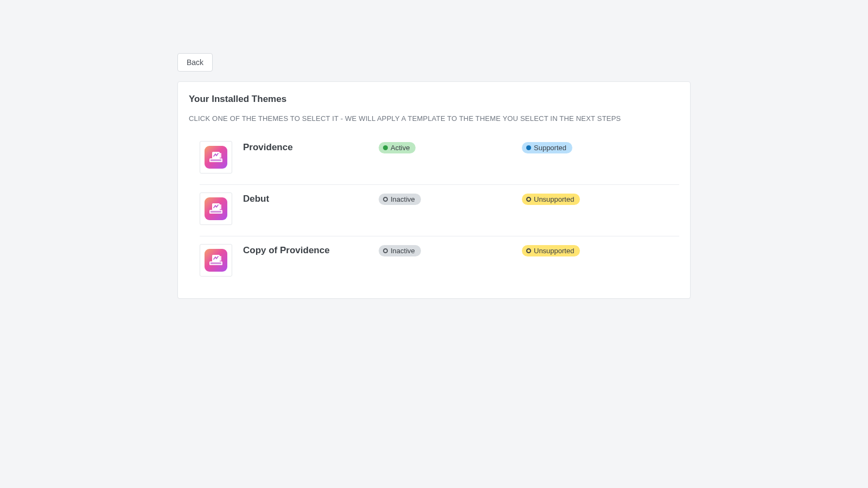  What do you see at coordinates (439, 210) in the screenshot?
I see `theme-row: DebutInactiveUnsupported` at bounding box center [439, 210].